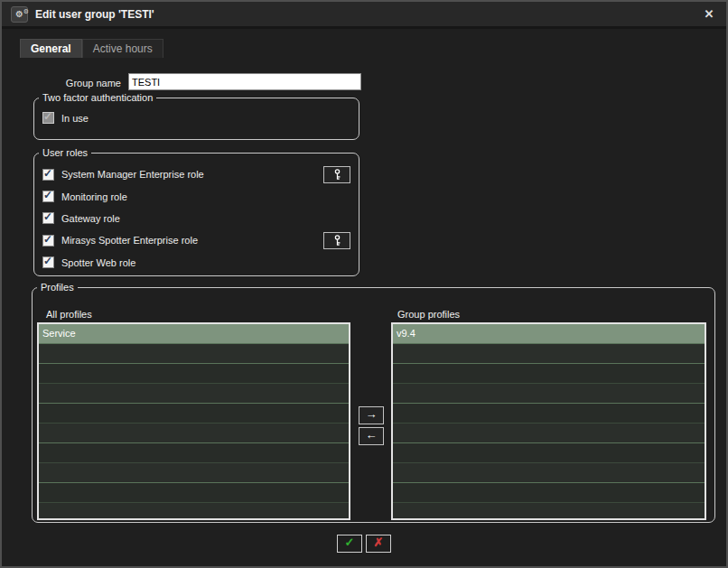 The height and width of the screenshot is (568, 728). I want to click on window-title: Edit user group 'TESTI', so click(95, 14).